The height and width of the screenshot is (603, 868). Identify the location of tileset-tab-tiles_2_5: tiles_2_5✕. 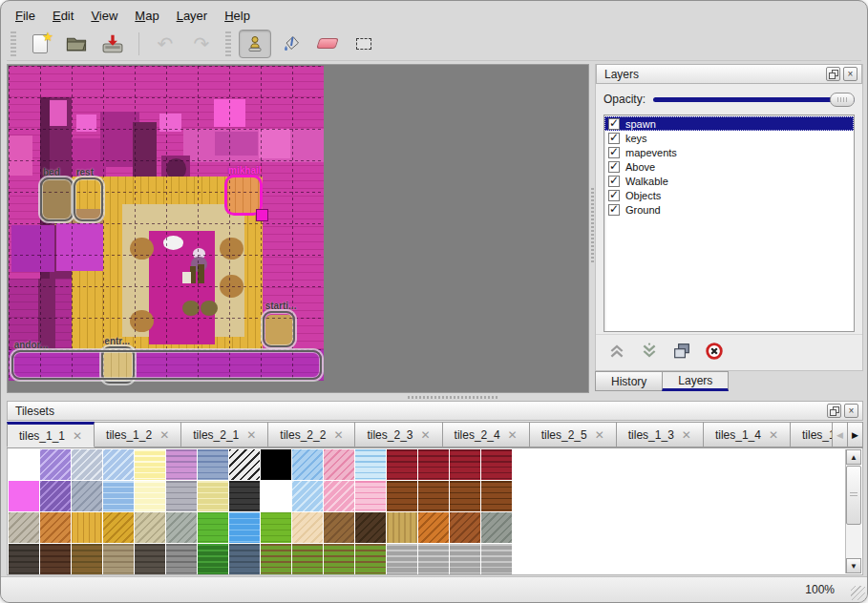
(573, 435).